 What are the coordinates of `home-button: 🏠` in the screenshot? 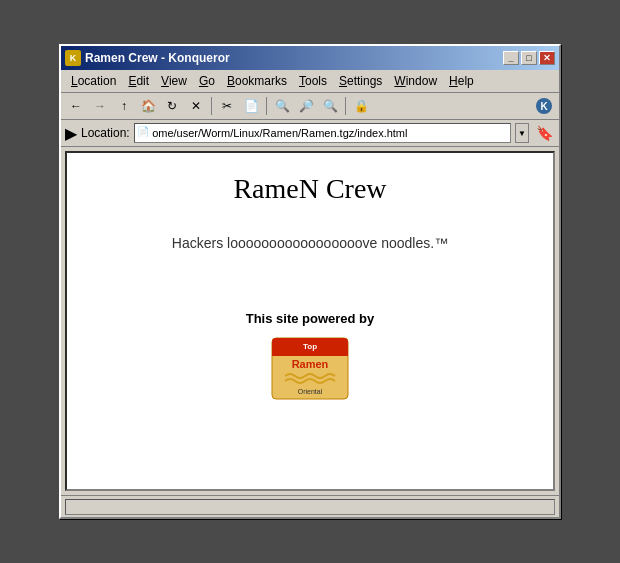 It's located at (148, 106).